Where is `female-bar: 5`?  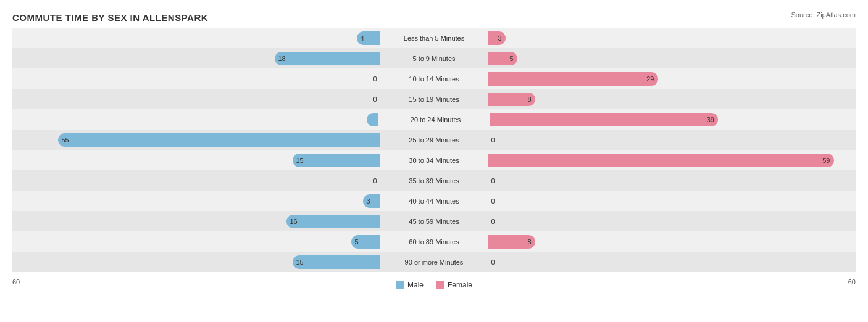
female-bar: 5 is located at coordinates (503, 59).